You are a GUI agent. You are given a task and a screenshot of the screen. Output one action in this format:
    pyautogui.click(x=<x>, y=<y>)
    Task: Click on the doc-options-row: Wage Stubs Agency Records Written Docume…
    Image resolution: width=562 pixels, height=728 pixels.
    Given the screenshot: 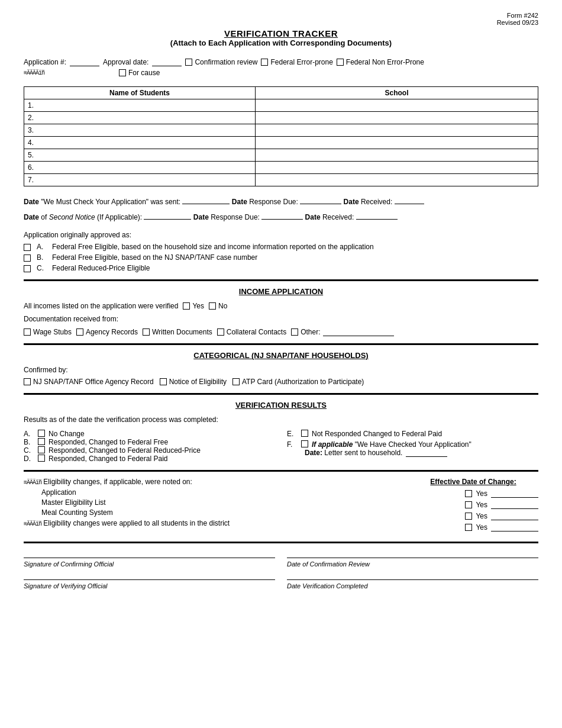 What is the action you would take?
    pyautogui.click(x=281, y=332)
    